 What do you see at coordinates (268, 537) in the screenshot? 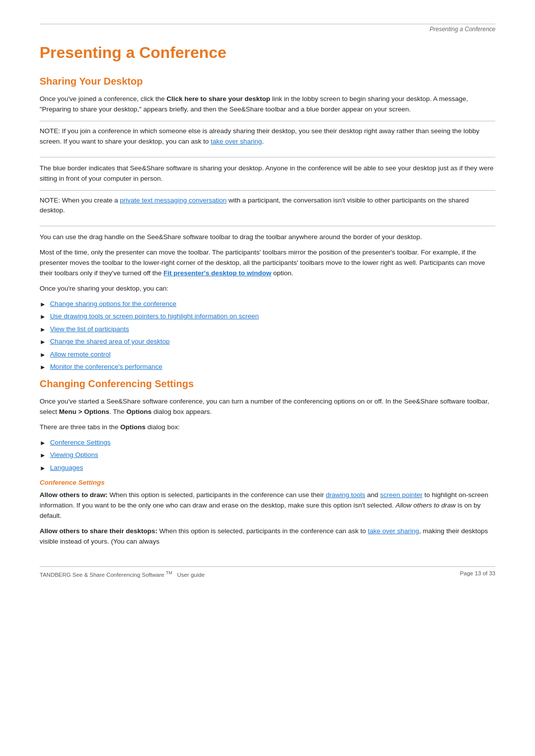
I see `allow-share-paragraph: Allow others to share their desktops: Wh…` at bounding box center [268, 537].